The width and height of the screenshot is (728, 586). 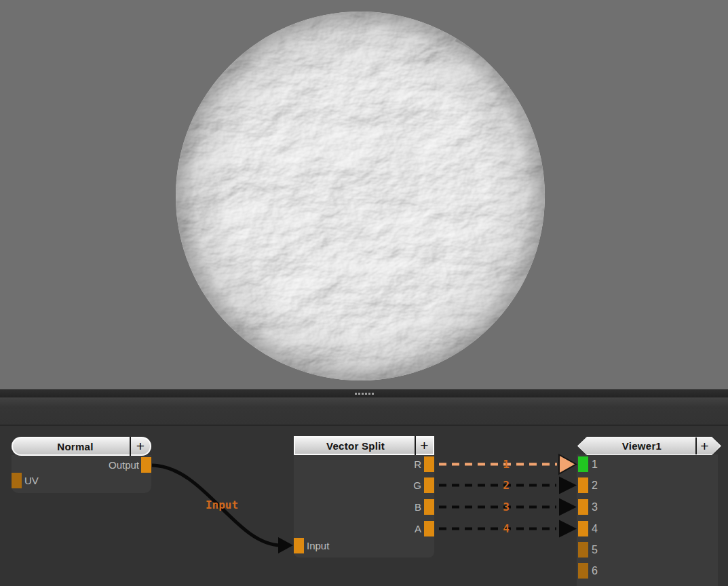 What do you see at coordinates (649, 446) in the screenshot?
I see `node-viewer1-header: Viewer1 +` at bounding box center [649, 446].